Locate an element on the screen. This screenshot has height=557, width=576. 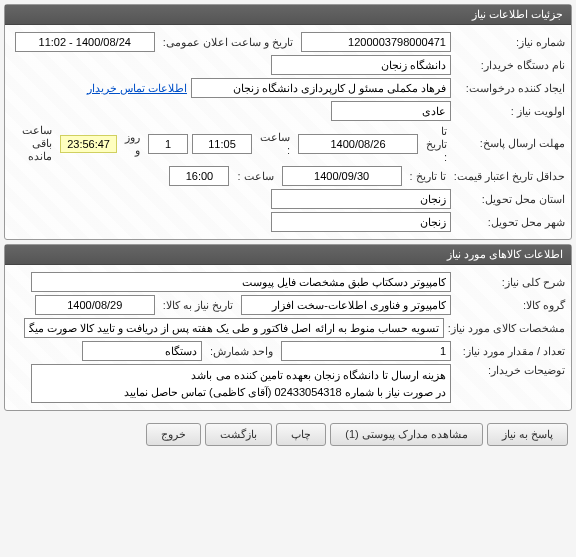
group-label: گروه کالا: is located at coordinates (510, 306).